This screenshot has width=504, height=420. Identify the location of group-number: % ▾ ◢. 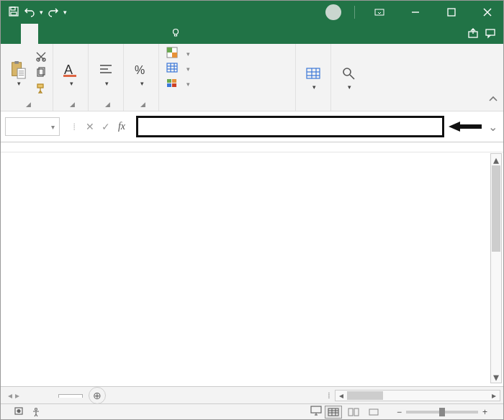
(141, 78).